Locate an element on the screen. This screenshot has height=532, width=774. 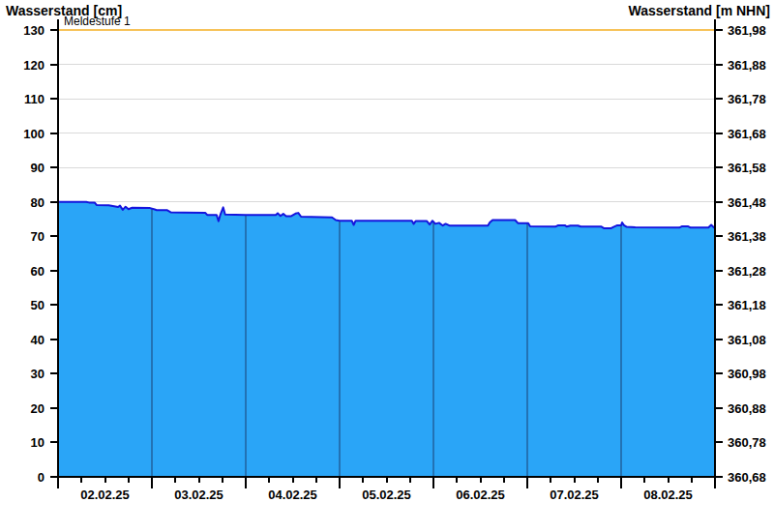
x-axis-date-label: 08.02.25 is located at coordinates (668, 495).